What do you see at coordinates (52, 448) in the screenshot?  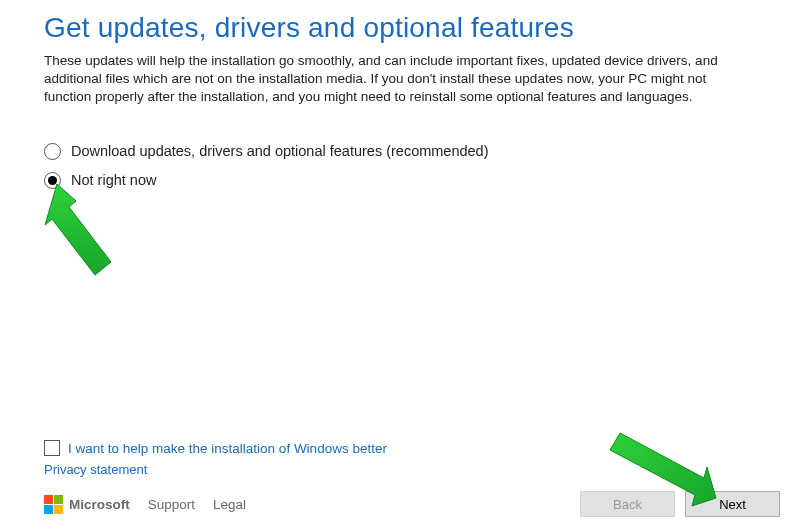 I see `checkbox-empty-icon` at bounding box center [52, 448].